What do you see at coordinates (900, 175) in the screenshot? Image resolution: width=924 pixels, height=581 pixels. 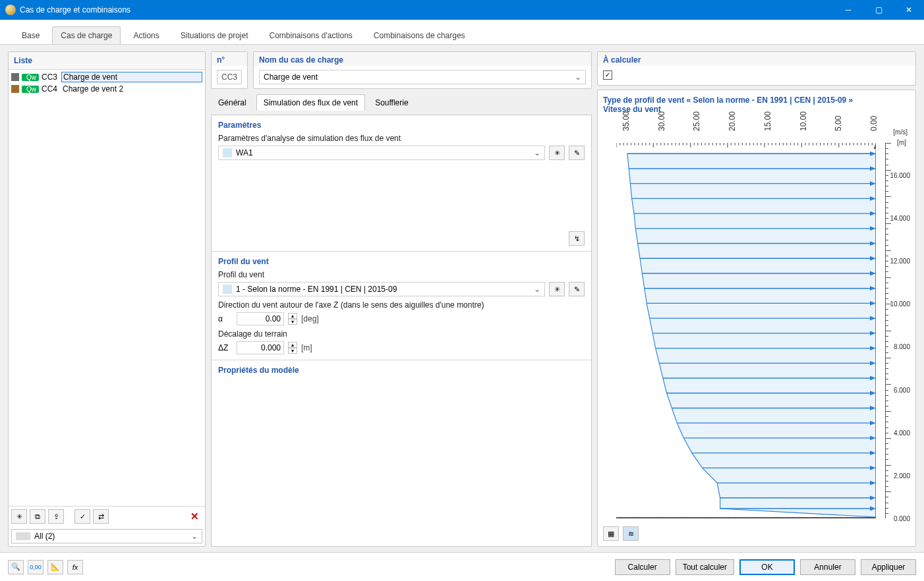 I see `y-tick: 16.000` at bounding box center [900, 175].